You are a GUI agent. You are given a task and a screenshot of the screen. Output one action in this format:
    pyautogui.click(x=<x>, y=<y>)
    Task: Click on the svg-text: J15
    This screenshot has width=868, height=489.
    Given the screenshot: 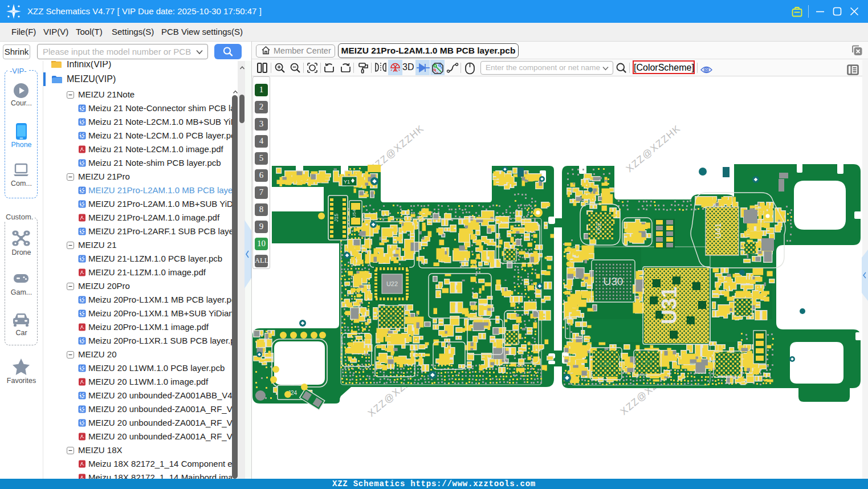 What is the action you would take?
    pyautogui.click(x=336, y=218)
    